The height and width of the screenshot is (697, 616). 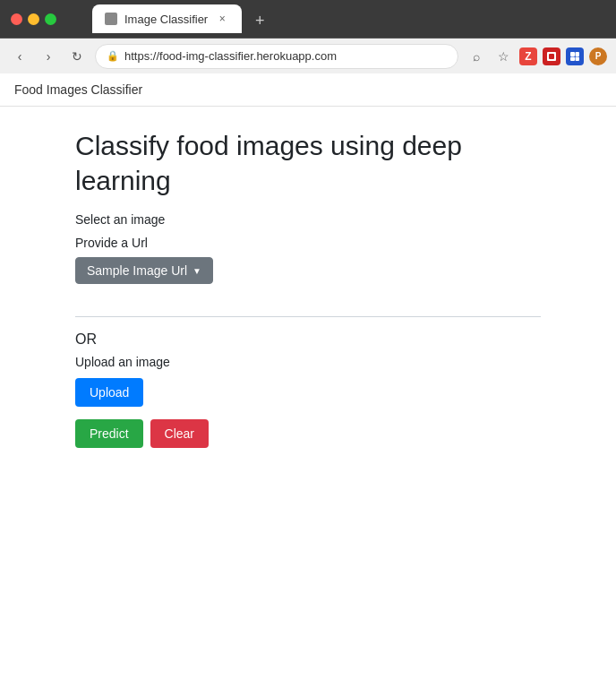 I want to click on new-tab-button: +, so click(x=260, y=21).